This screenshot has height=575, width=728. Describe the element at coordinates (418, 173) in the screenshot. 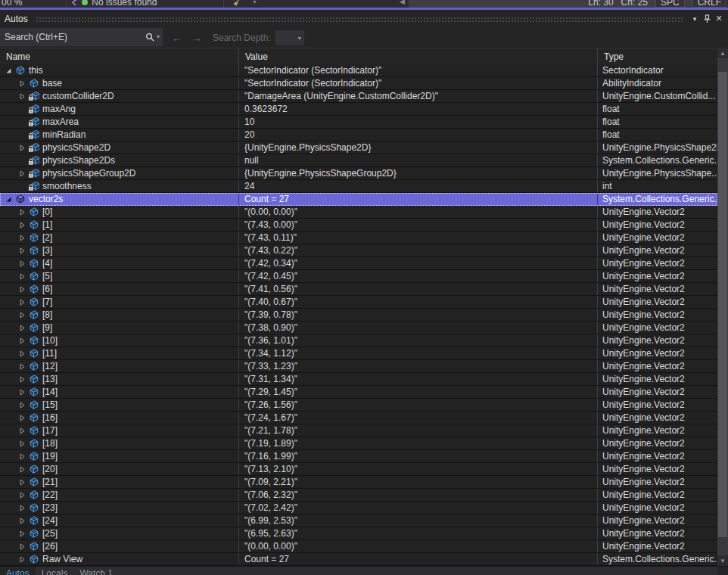

I see `variable-value: {UnityEngine.PhysicsShapeGroup2D}` at that location.